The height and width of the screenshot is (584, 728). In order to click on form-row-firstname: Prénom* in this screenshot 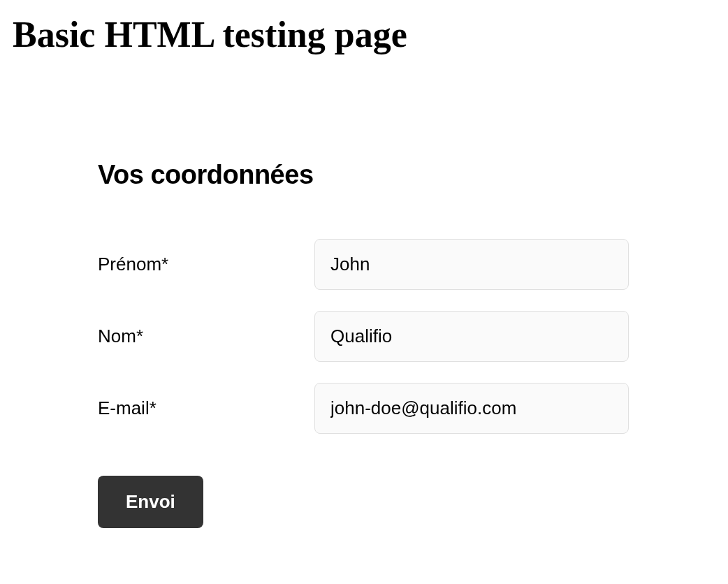, I will do `click(364, 264)`.